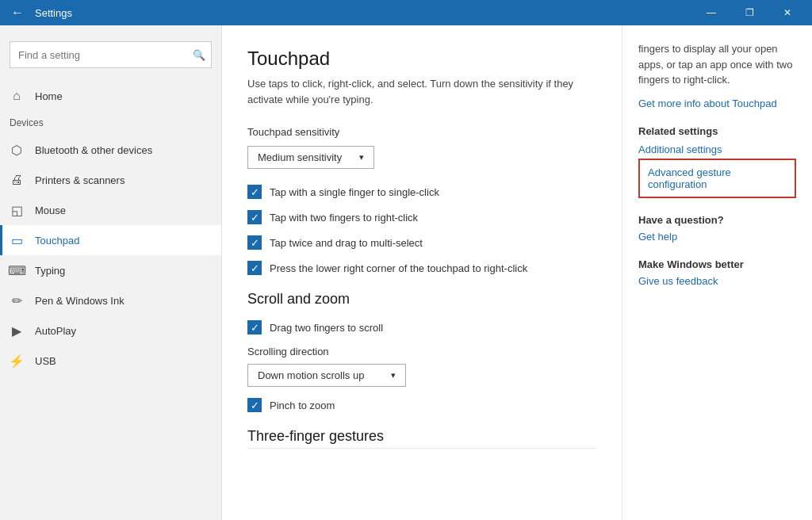  What do you see at coordinates (717, 65) in the screenshot?
I see `right-panel-top-text: fingers to display all your open apps, o…` at bounding box center [717, 65].